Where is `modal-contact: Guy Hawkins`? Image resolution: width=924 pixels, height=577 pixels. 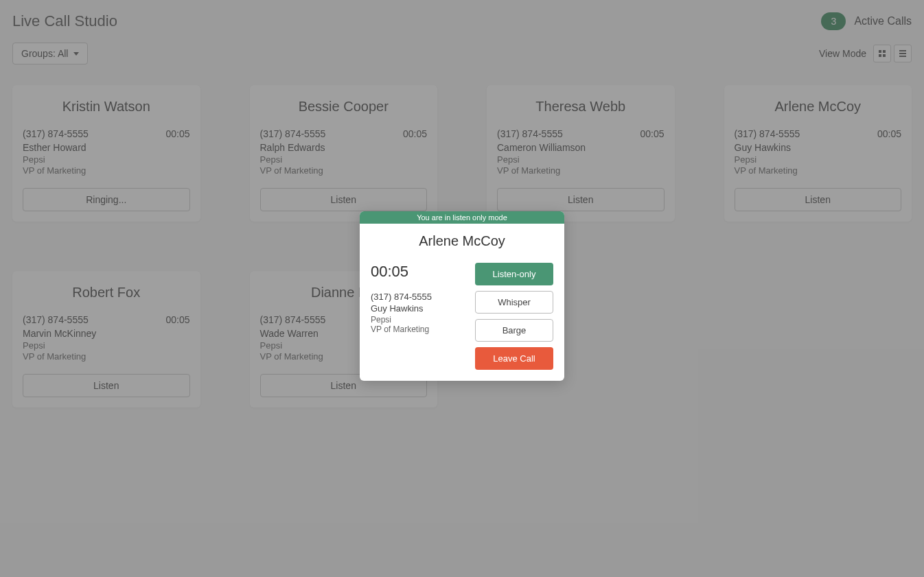
modal-contact: Guy Hawkins is located at coordinates (418, 309).